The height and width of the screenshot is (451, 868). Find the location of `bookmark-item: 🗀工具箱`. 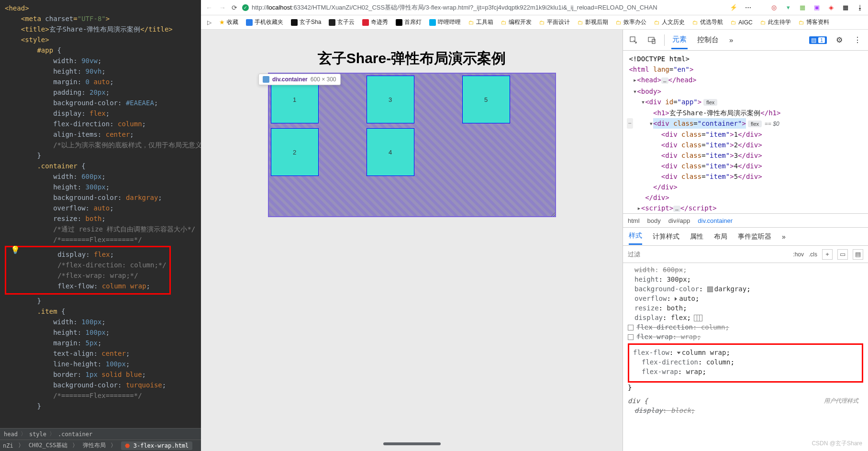

bookmark-item: 🗀工具箱 is located at coordinates (481, 22).